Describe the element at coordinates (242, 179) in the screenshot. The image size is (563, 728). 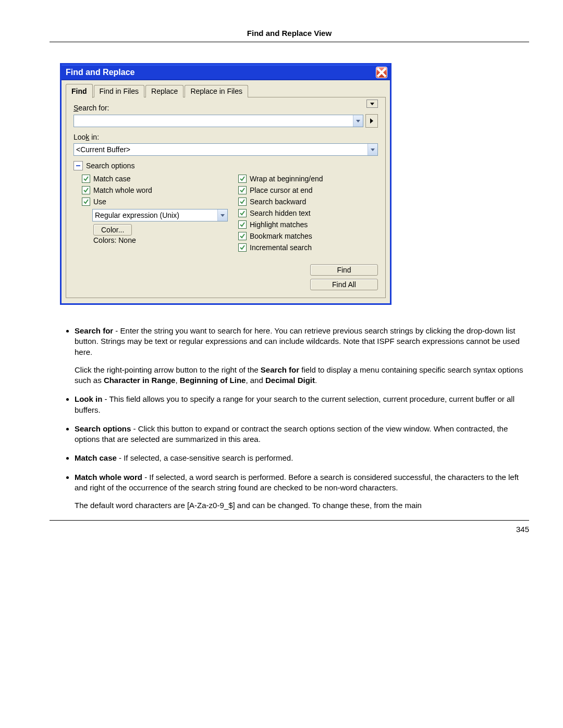
I see `wrap-checkbox` at that location.